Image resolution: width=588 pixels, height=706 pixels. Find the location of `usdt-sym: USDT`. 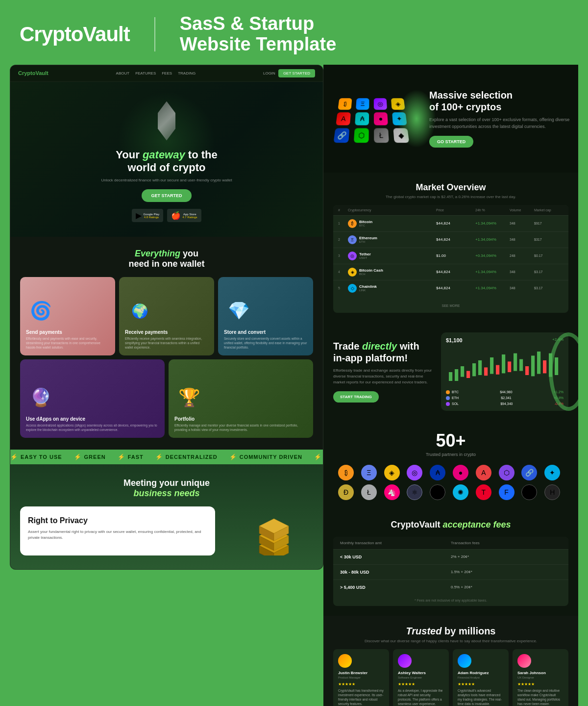

usdt-sym: USDT is located at coordinates (365, 258).